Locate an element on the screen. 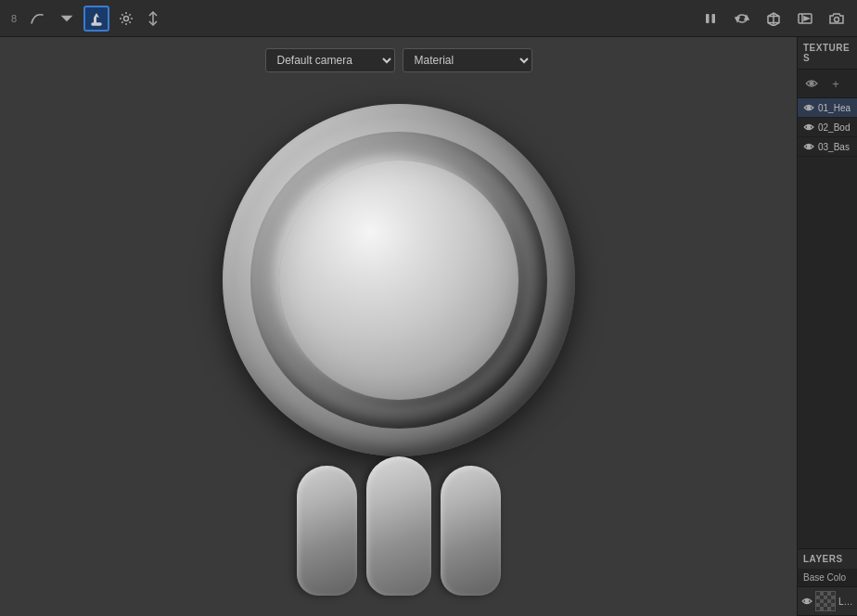 The image size is (857, 616). texture-item-01-head: 01_Hea is located at coordinates (827, 108).